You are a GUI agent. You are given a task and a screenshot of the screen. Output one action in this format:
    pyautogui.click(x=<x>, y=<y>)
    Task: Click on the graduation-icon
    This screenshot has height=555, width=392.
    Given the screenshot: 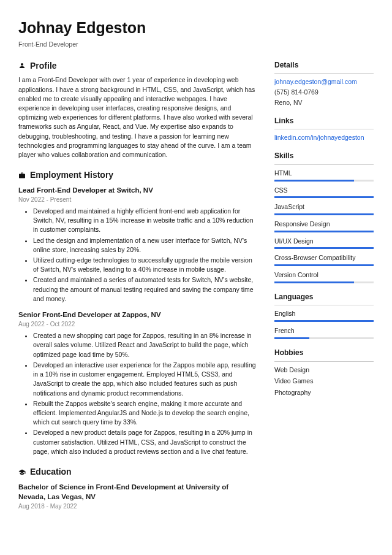 What is the action you would take?
    pyautogui.click(x=22, y=472)
    